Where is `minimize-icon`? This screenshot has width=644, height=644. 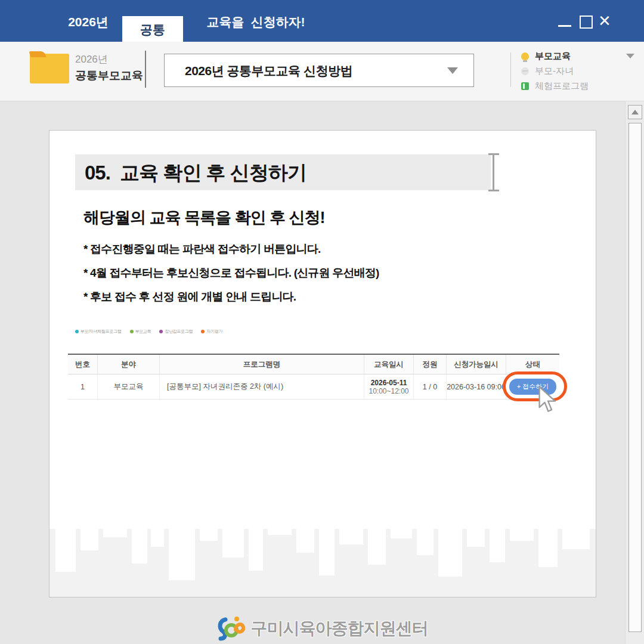
minimize-icon is located at coordinates (565, 26).